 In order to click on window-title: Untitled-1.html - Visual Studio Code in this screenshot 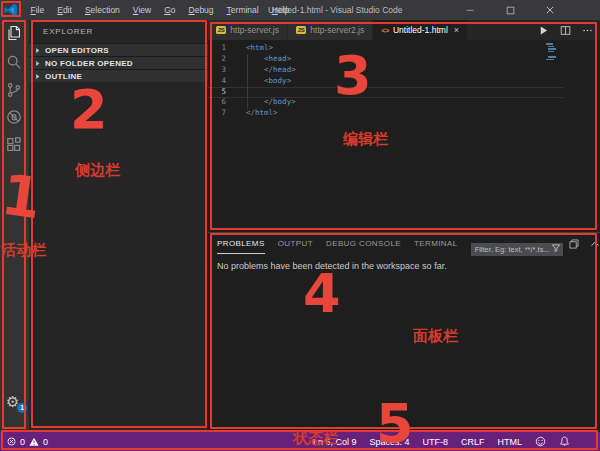, I will do `click(336, 10)`.